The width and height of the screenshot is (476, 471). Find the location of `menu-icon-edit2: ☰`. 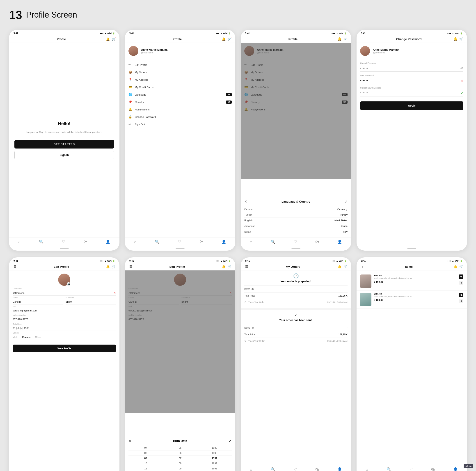

menu-icon-edit2: ☰ is located at coordinates (131, 267).